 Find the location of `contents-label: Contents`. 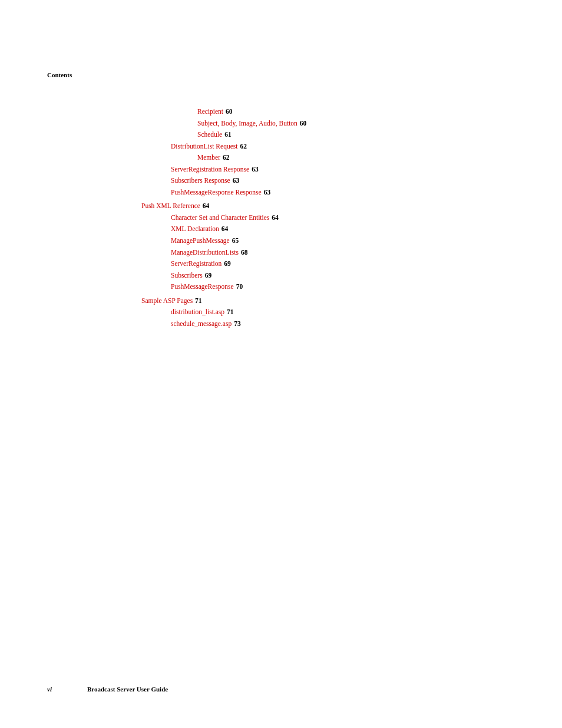

contents-label: Contents is located at coordinates (59, 75).